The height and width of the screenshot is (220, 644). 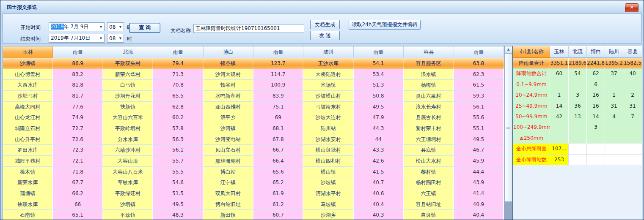 I want to click on cell-station-name: 大容山八百米, so click(x=128, y=172).